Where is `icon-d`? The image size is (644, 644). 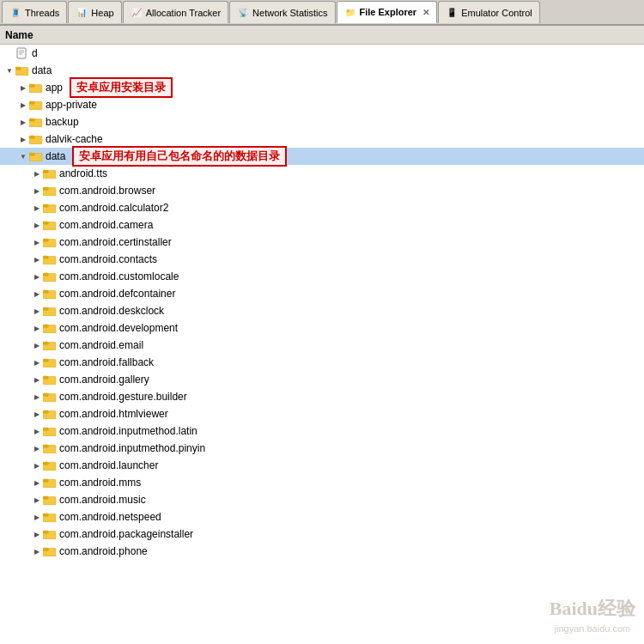
icon-d is located at coordinates (22, 53).